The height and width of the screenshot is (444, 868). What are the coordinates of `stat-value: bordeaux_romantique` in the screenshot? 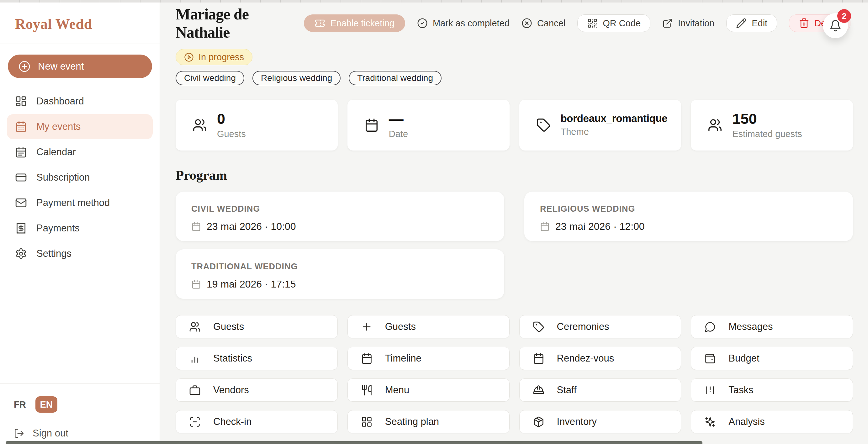 It's located at (614, 119).